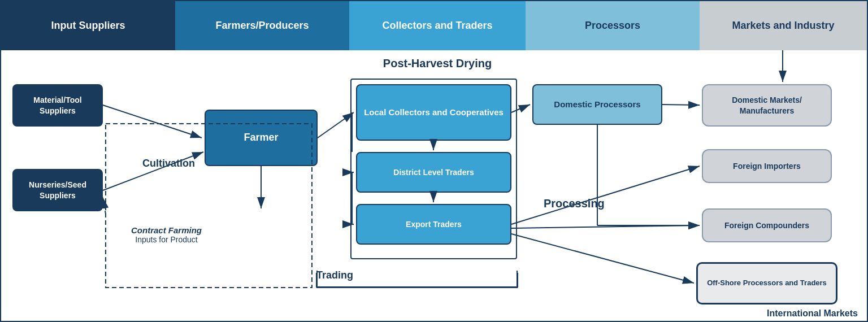 The image size is (868, 322). I want to click on header-processors: Processors, so click(613, 26).